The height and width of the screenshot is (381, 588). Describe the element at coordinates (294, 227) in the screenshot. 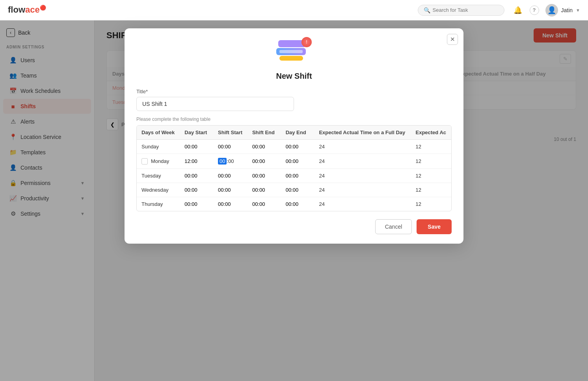

I see `modal-footer: Cancel Save` at that location.